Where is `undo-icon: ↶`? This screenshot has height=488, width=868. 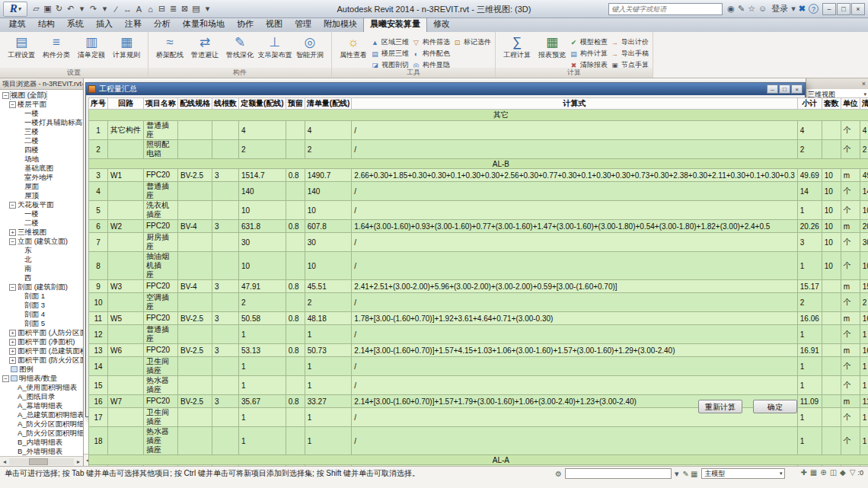
undo-icon: ↶ is located at coordinates (70, 9).